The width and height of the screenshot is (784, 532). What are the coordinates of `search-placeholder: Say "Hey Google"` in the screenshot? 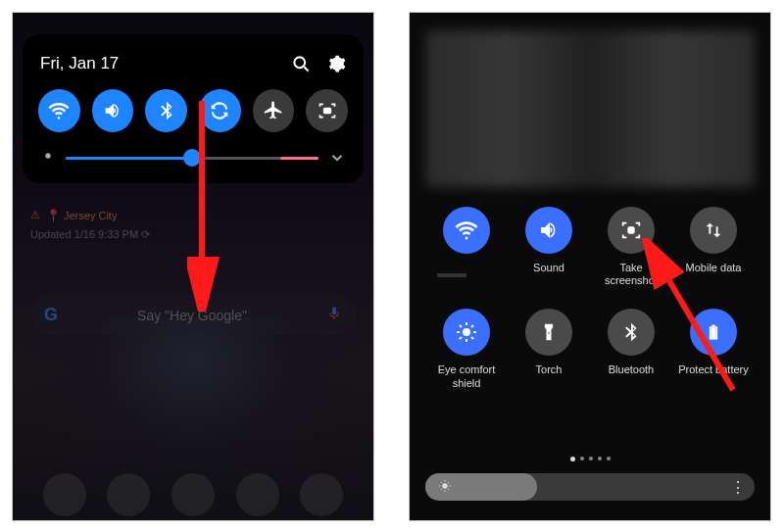 It's located at (192, 315).